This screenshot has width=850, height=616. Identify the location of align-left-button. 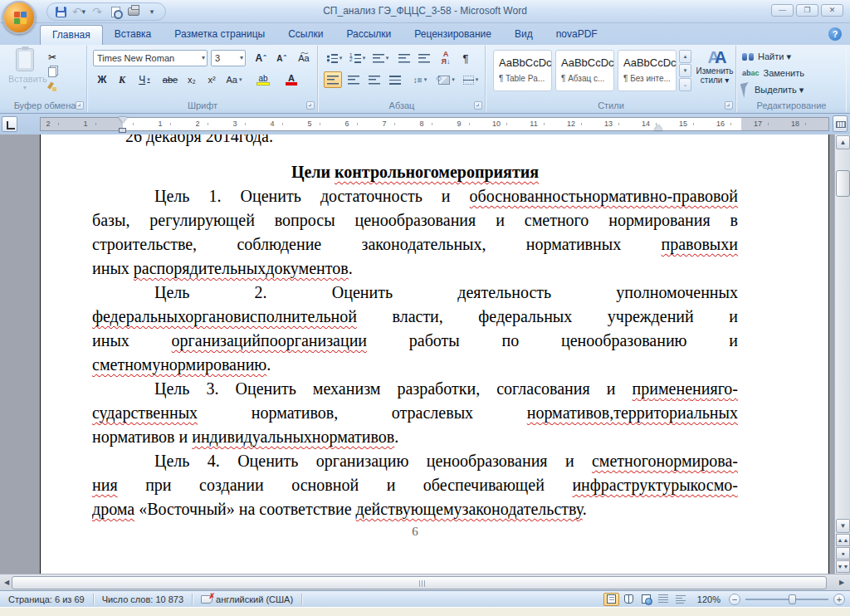
(333, 80).